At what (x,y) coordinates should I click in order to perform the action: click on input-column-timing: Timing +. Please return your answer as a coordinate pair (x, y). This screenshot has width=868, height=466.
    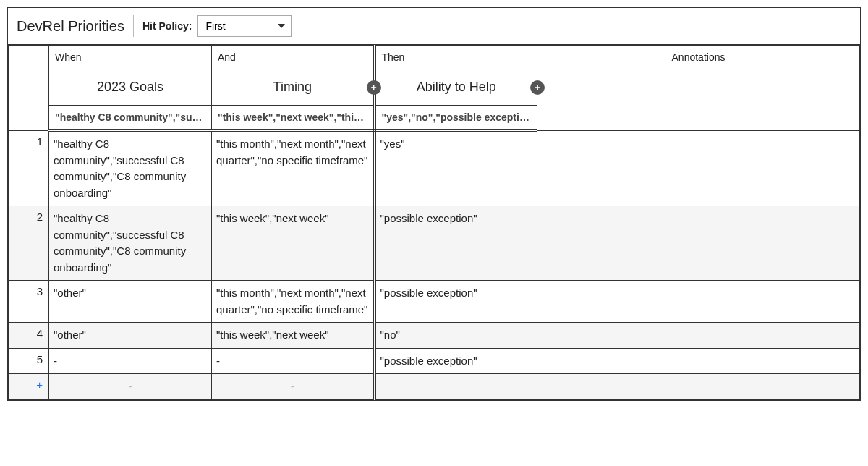
    Looking at the image, I should click on (294, 88).